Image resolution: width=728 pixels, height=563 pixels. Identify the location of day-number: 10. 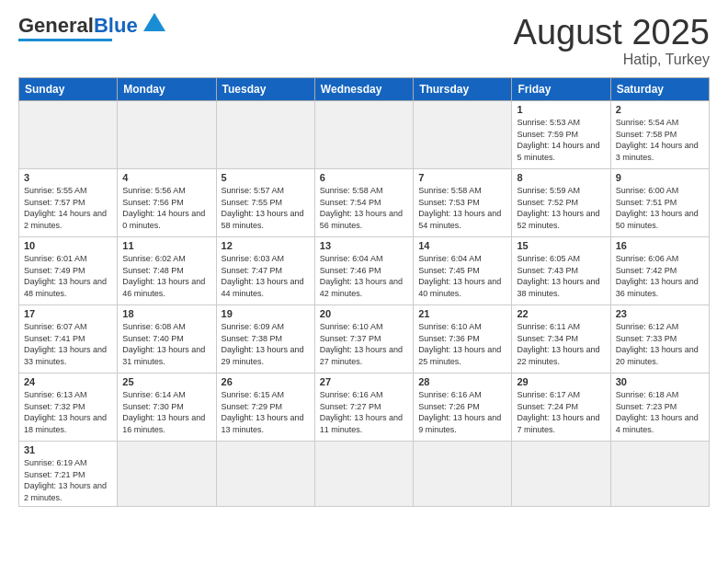
(68, 246).